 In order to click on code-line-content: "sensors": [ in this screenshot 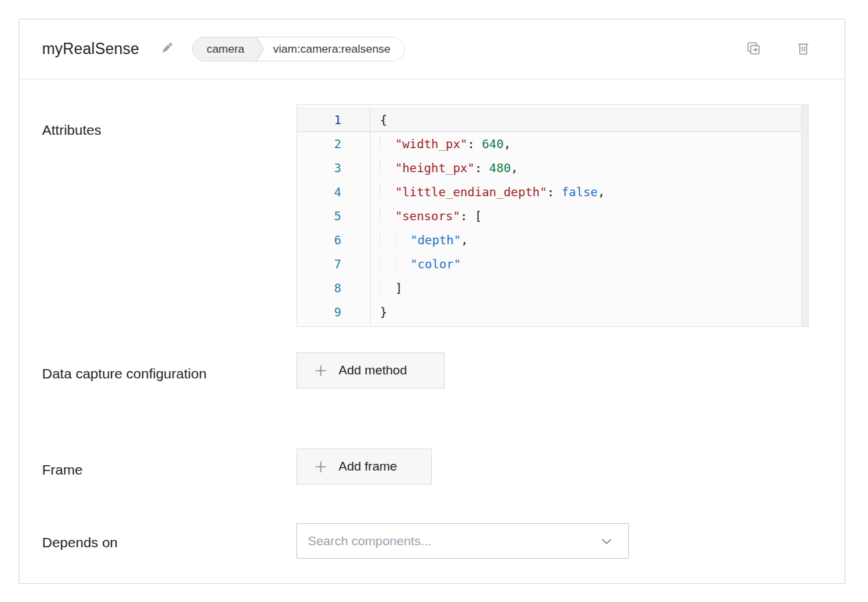, I will do `click(589, 216)`.